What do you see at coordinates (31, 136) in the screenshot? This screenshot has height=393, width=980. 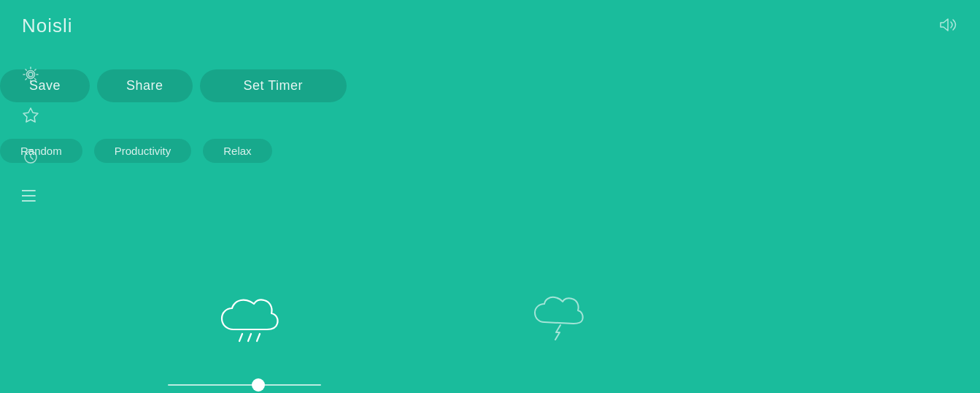 I see `sidebar` at bounding box center [31, 136].